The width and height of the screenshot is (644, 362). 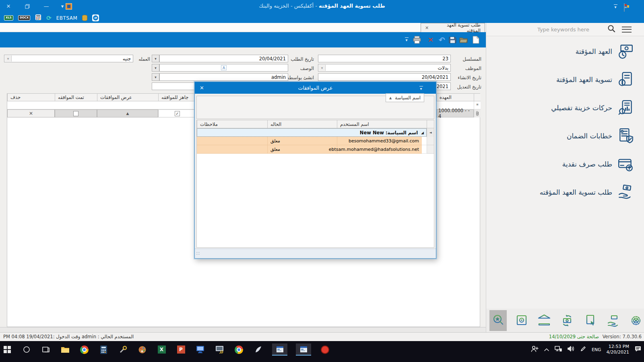 I want to click on grid-approved-cell, so click(x=76, y=113).